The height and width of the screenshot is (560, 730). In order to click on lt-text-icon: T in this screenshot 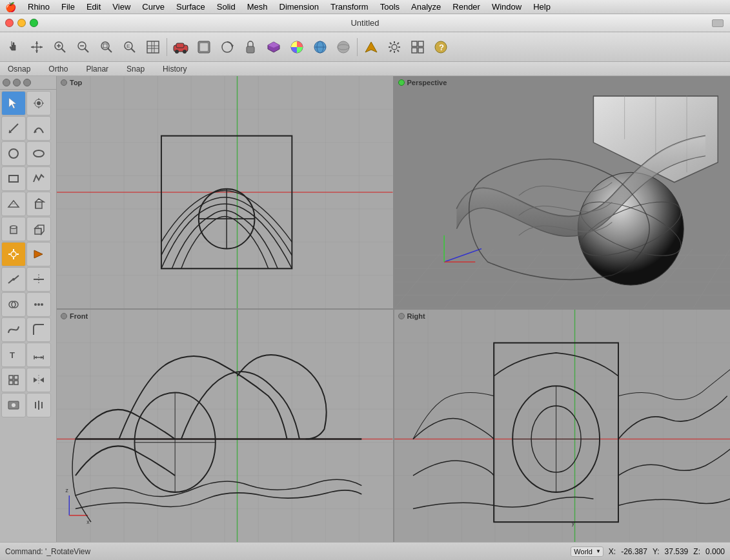, I will do `click(14, 355)`.